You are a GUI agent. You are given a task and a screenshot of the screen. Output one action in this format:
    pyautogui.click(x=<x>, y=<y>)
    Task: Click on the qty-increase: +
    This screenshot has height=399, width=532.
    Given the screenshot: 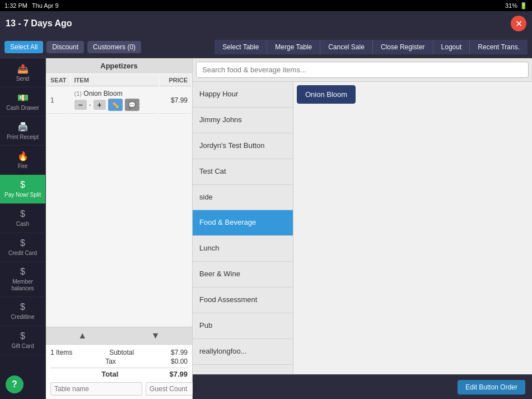 What is the action you would take?
    pyautogui.click(x=100, y=105)
    